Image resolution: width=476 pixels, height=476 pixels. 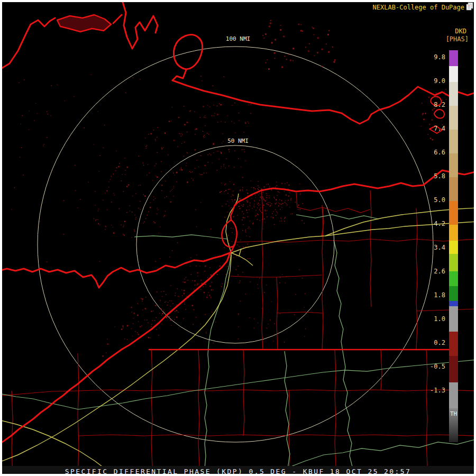 What do you see at coordinates (84, 23) in the screenshot?
I see `shoreline-topleft-land` at bounding box center [84, 23].